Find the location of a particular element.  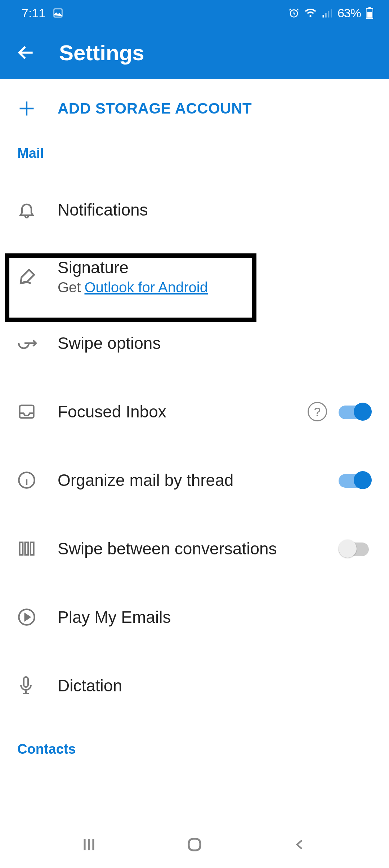

recents-button is located at coordinates (89, 845).